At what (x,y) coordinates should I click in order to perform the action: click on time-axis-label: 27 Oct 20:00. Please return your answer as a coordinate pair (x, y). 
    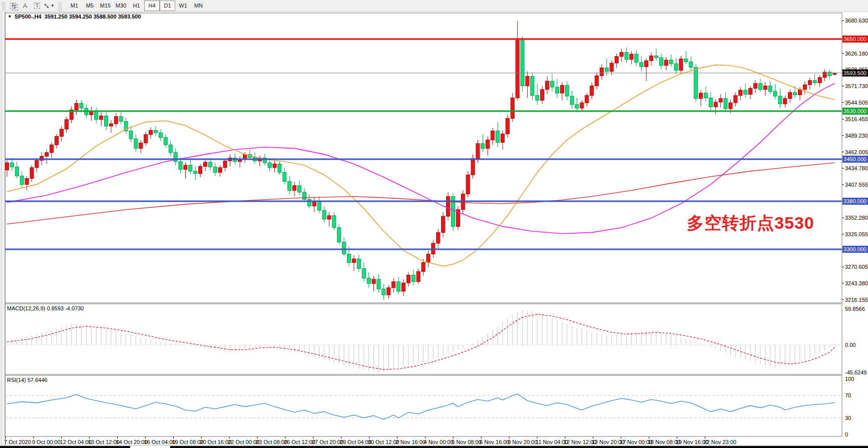
    Looking at the image, I should click on (327, 442).